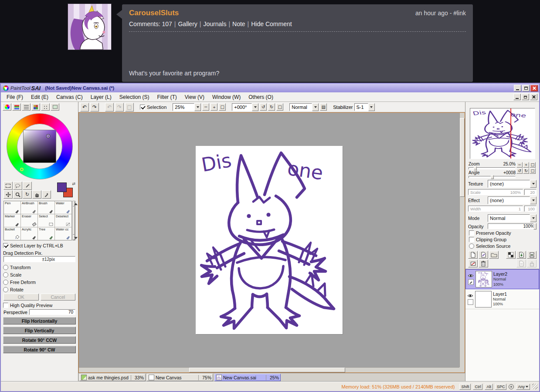 This screenshot has height=392, width=540. Describe the element at coordinates (27, 194) in the screenshot. I see `rotate-view-tool: ↻` at that location.